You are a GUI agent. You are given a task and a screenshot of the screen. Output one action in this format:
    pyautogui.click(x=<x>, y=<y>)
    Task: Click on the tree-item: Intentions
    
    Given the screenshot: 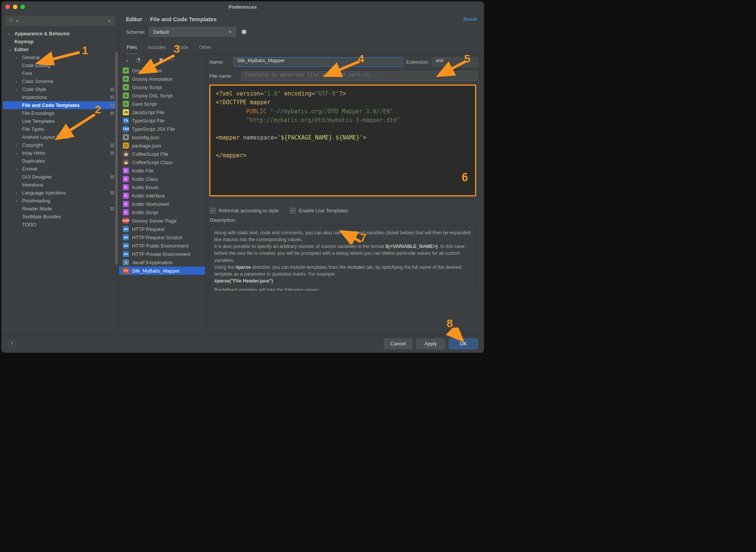 What is the action you would take?
    pyautogui.click(x=60, y=185)
    